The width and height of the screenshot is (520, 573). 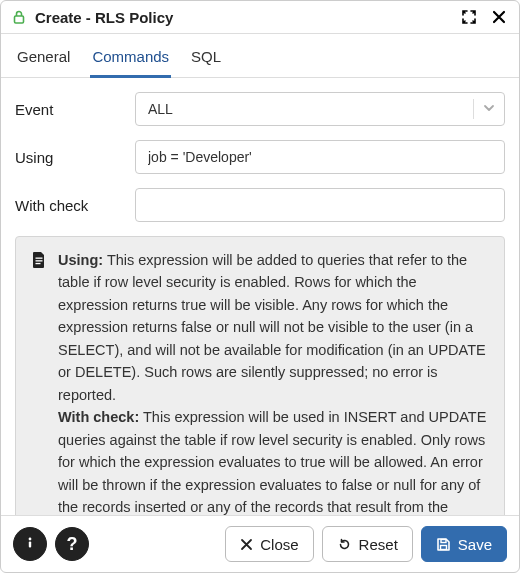 What do you see at coordinates (246, 544) in the screenshot?
I see `x-icon` at bounding box center [246, 544].